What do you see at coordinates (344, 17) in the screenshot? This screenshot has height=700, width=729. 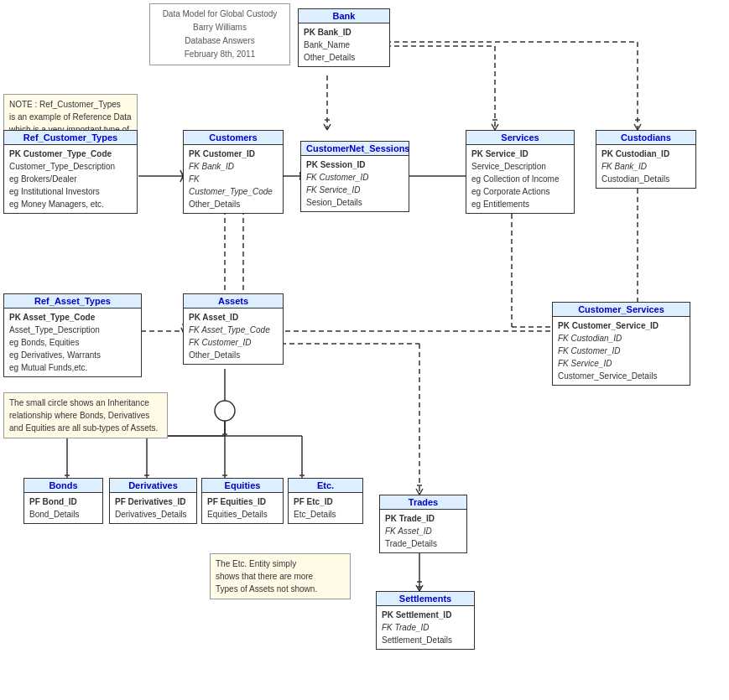 I see `bank-title: Bank` at bounding box center [344, 17].